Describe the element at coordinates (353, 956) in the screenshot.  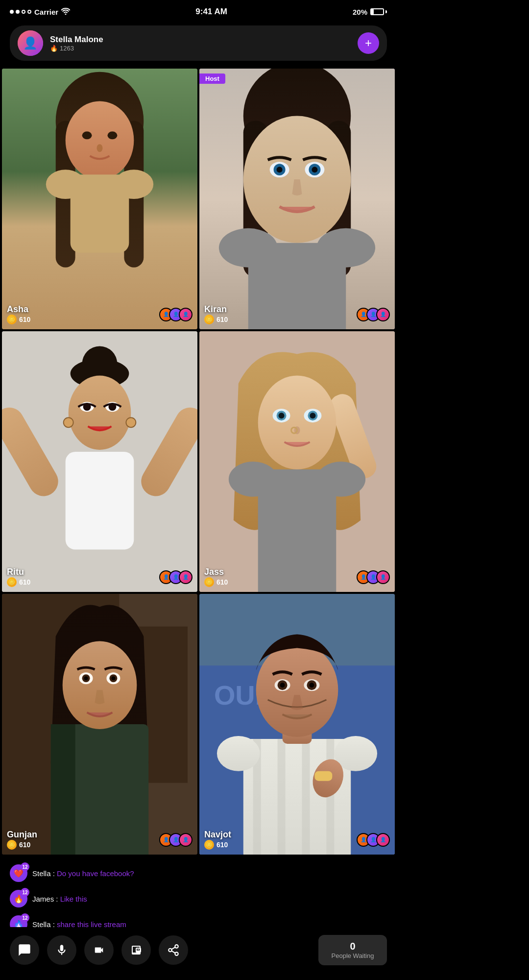
I see `people-waiting-label: People Waiting` at that location.